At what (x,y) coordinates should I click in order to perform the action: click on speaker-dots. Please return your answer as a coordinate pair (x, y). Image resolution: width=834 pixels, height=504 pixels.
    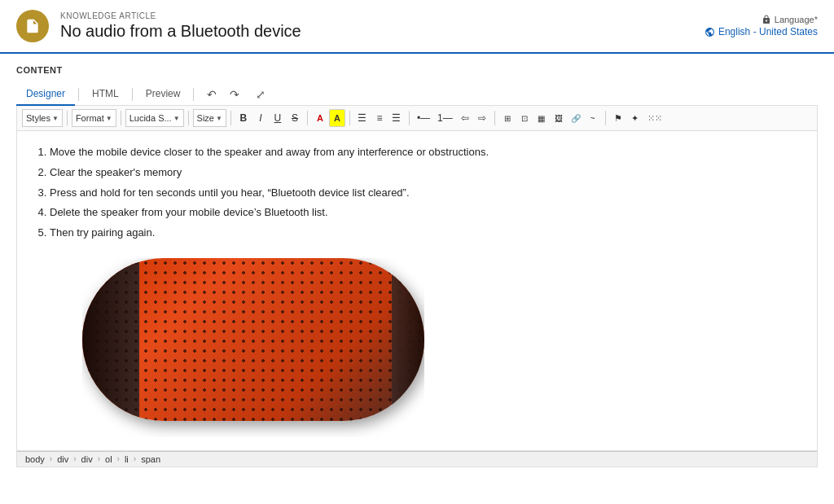
    Looking at the image, I should click on (253, 340).